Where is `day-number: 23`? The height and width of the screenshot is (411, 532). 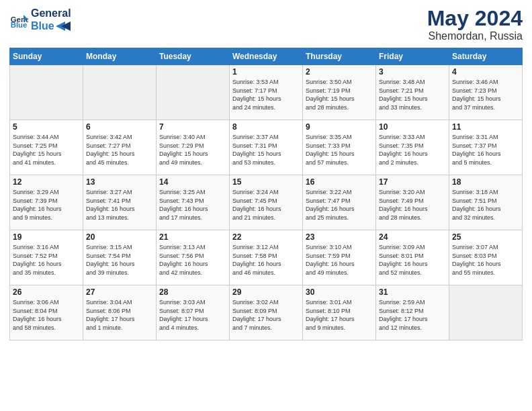 day-number: 23 is located at coordinates (339, 237).